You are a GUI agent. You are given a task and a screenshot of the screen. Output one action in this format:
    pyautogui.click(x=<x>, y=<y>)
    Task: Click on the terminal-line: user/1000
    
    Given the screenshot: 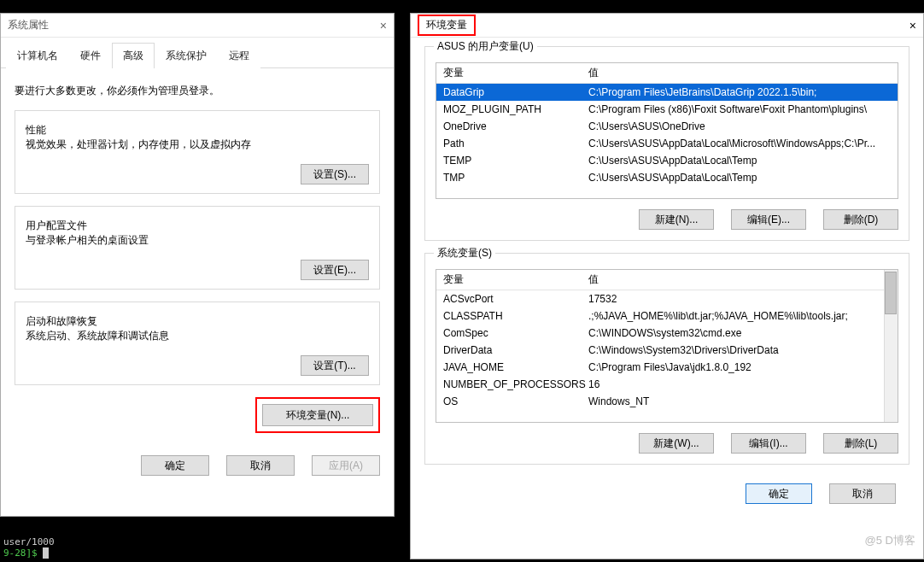 What is the action you would take?
    pyautogui.click(x=205, y=542)
    